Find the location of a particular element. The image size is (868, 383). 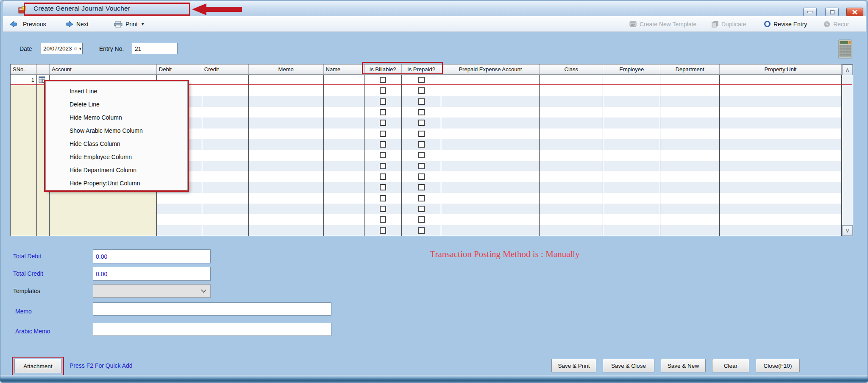

column-header-prepaid-expense-account: Prepaid Expense Account is located at coordinates (490, 70).